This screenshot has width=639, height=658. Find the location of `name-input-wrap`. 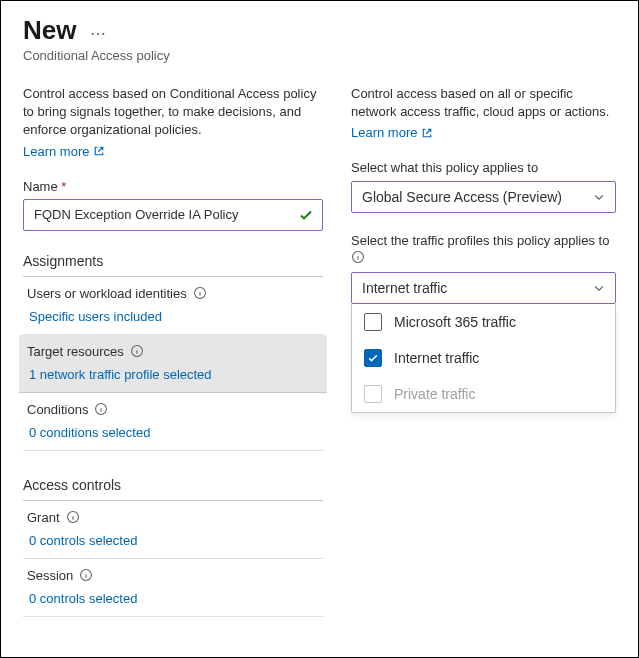

name-input-wrap is located at coordinates (173, 215).